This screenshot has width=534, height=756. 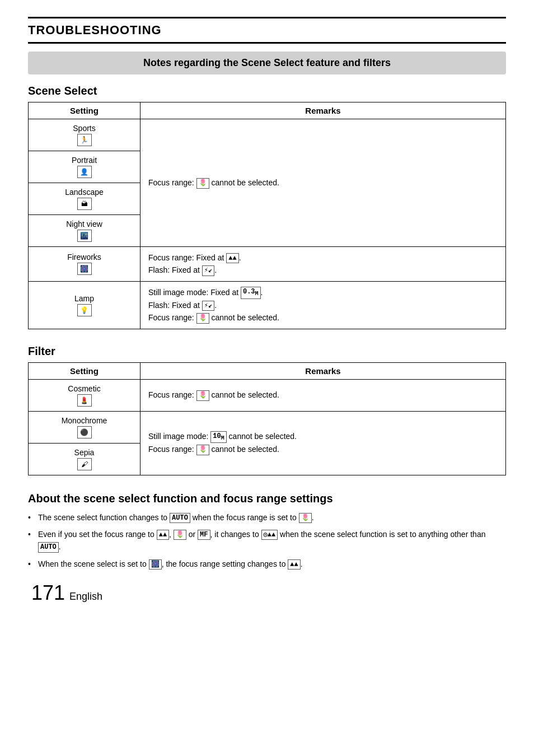 What do you see at coordinates (85, 459) in the screenshot?
I see `setting-cell-sepia: Sepia 🖌` at bounding box center [85, 459].